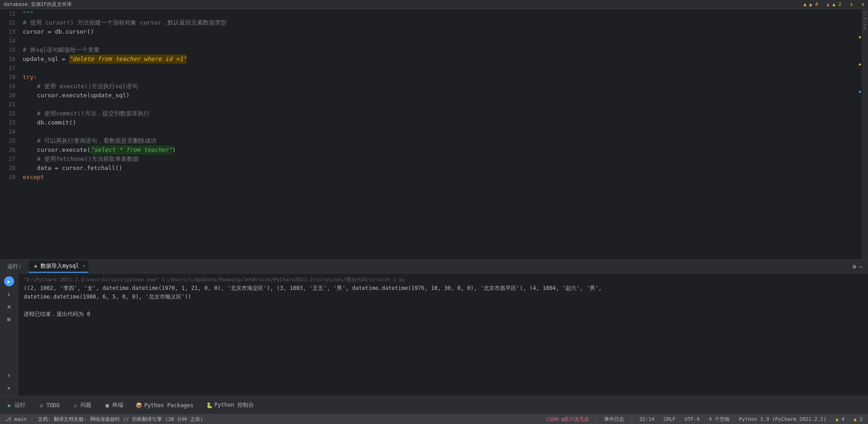 This screenshot has height=424, width=868. I want to click on packages-label: Python Packages, so click(169, 405).